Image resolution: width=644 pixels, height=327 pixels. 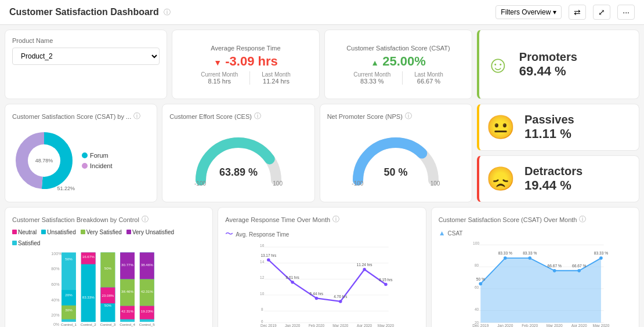 I want to click on svg-text: Dec 2019, so click(x=269, y=325).